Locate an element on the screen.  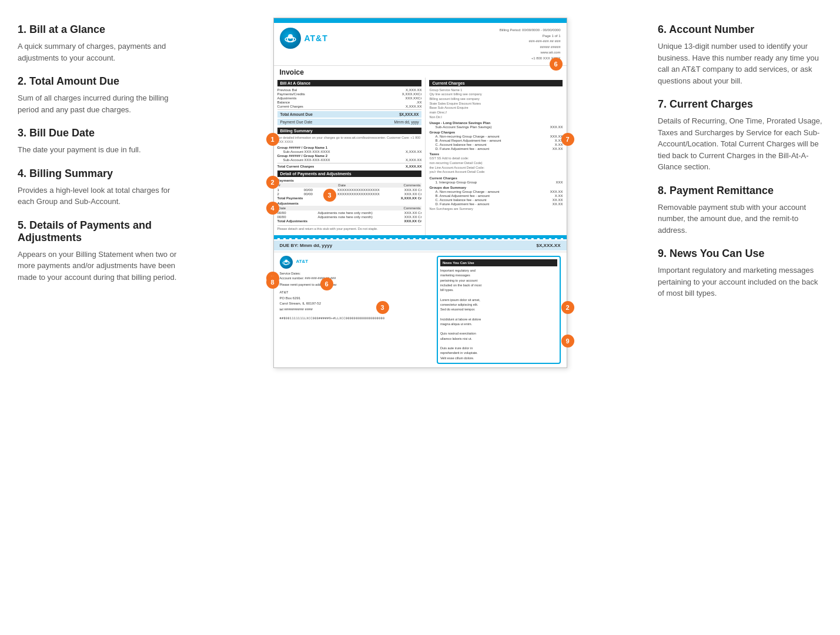
cc-current-label: Current Charges is located at coordinates (496, 178).